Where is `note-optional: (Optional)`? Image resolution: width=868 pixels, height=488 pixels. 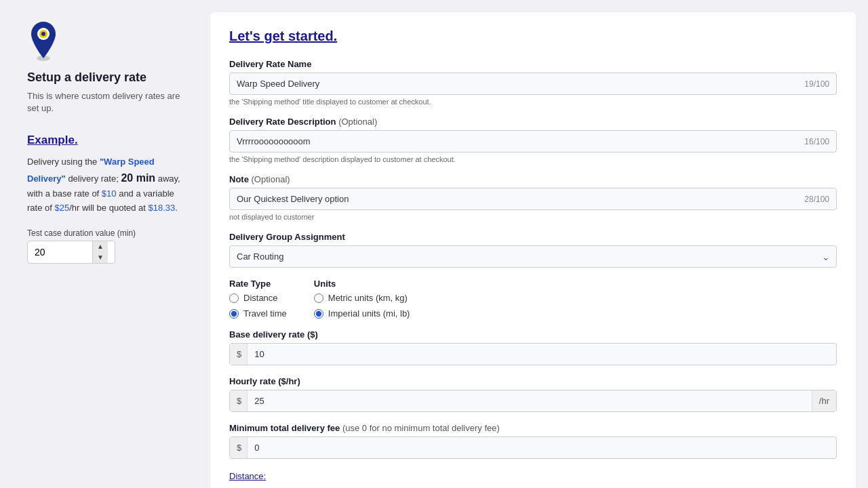
note-optional: (Optional) is located at coordinates (271, 179).